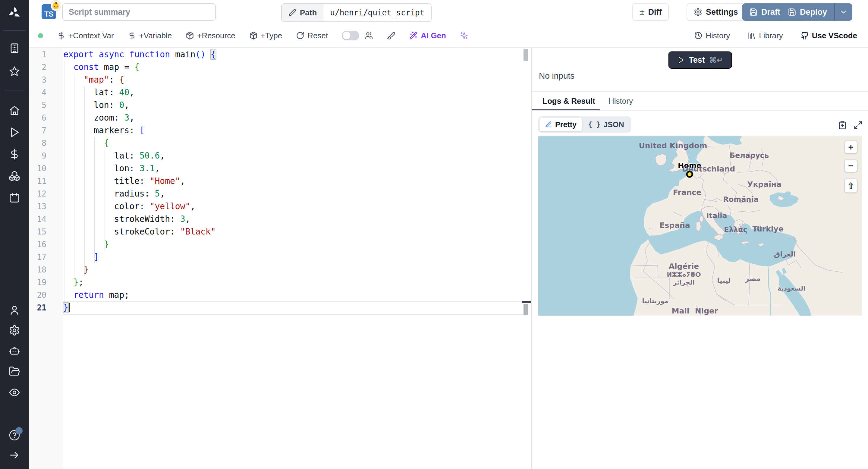  I want to click on dollar-icon, so click(61, 36).